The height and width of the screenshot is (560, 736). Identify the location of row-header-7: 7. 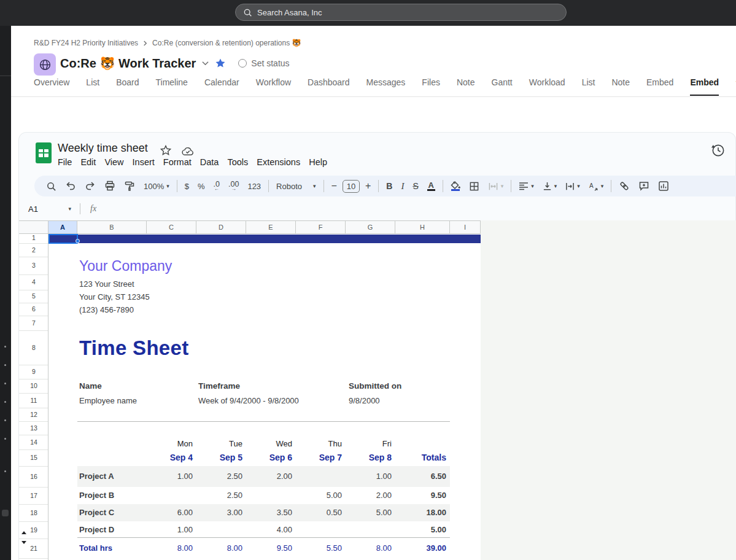
(34, 323).